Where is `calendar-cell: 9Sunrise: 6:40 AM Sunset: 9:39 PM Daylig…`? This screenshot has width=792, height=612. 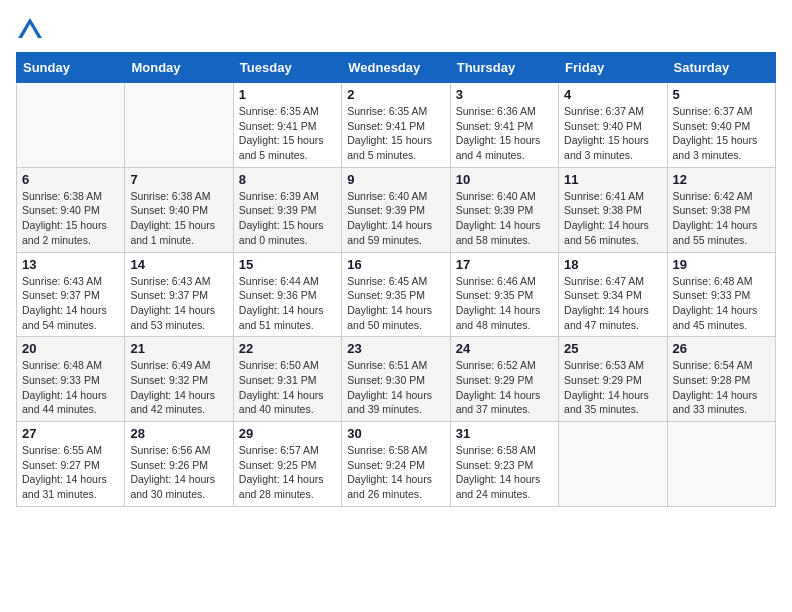 calendar-cell: 9Sunrise: 6:40 AM Sunset: 9:39 PM Daylig… is located at coordinates (396, 210).